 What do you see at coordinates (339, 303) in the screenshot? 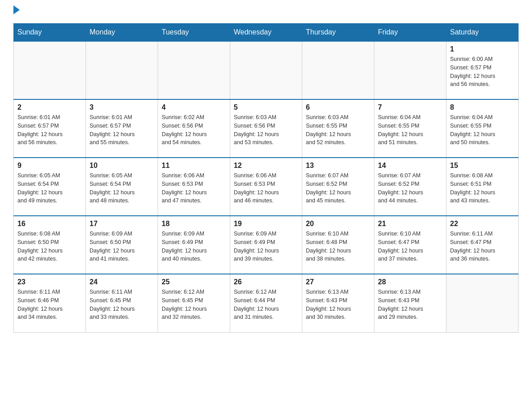
I see `calendar-cell: 27Sunrise: 6:13 AM Sunset: 6:43 PM Dayli…` at bounding box center [339, 303].